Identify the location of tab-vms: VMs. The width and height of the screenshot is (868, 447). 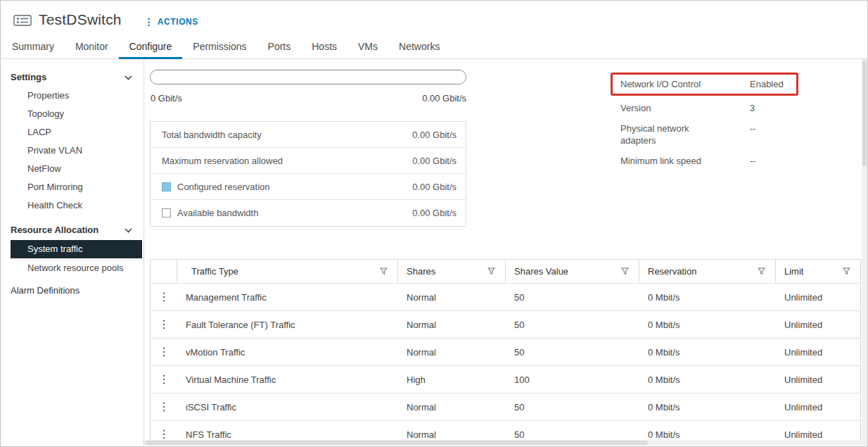
(368, 48).